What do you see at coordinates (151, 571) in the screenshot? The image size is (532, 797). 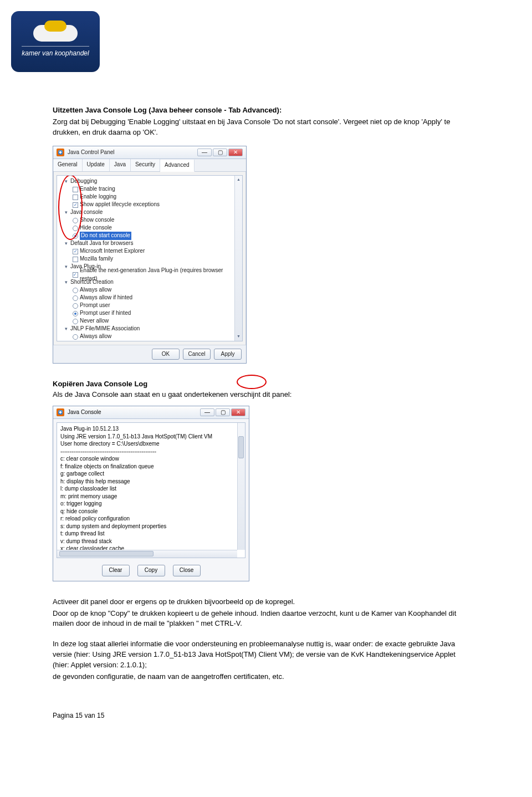 I see `copy-button: Copy` at bounding box center [151, 571].